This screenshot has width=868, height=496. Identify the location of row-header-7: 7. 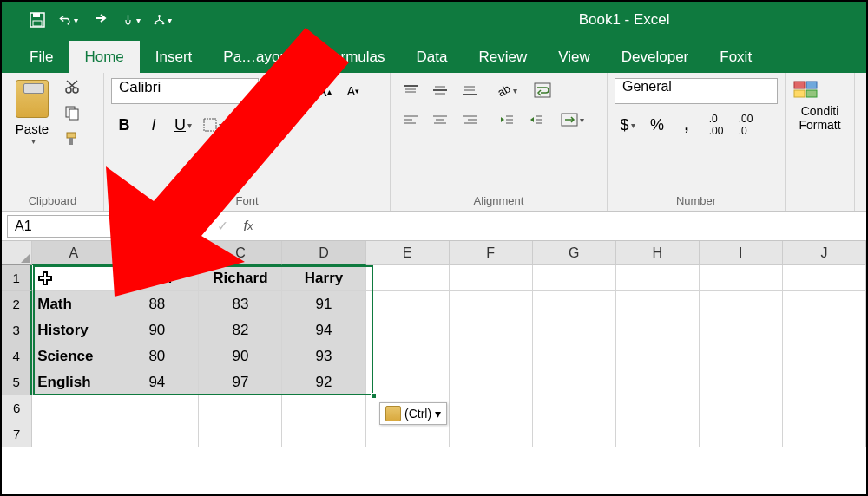
(17, 434).